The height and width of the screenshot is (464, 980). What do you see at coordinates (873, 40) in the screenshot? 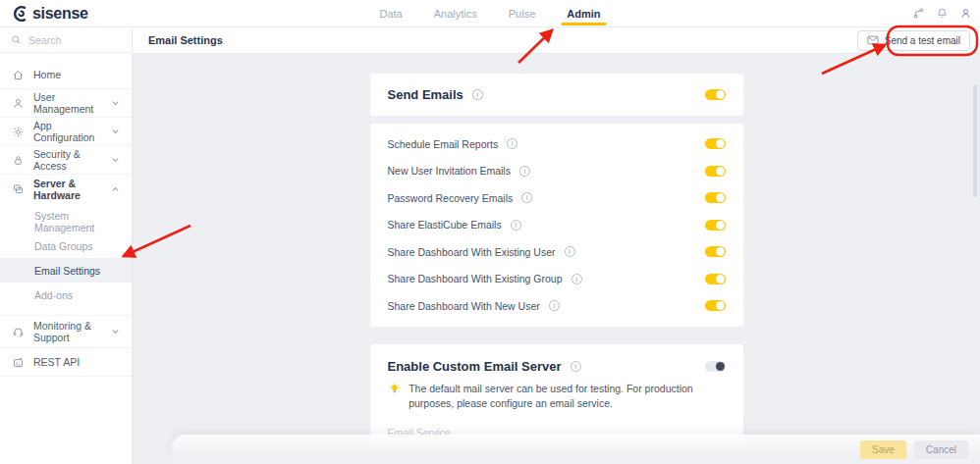
I see `envelope-icon` at bounding box center [873, 40].